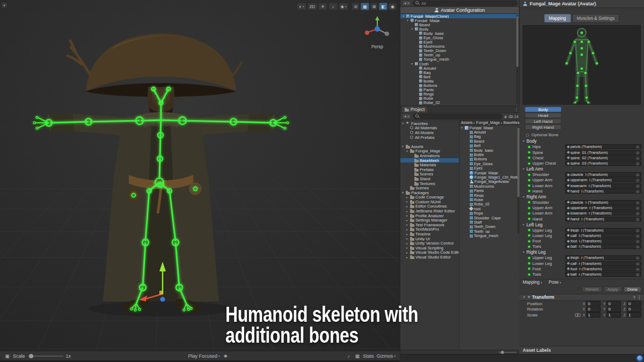 The height and width of the screenshot is (362, 644). I want to click on transform-rotation-x-input: 0, so click(594, 309).